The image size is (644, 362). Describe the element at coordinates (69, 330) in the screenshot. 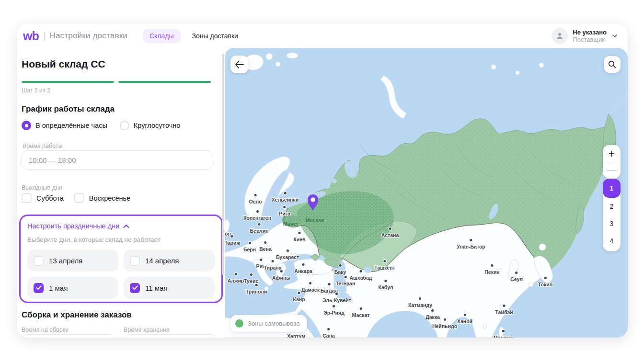

I see `assembly-field-label-0: Время на сборку` at that location.